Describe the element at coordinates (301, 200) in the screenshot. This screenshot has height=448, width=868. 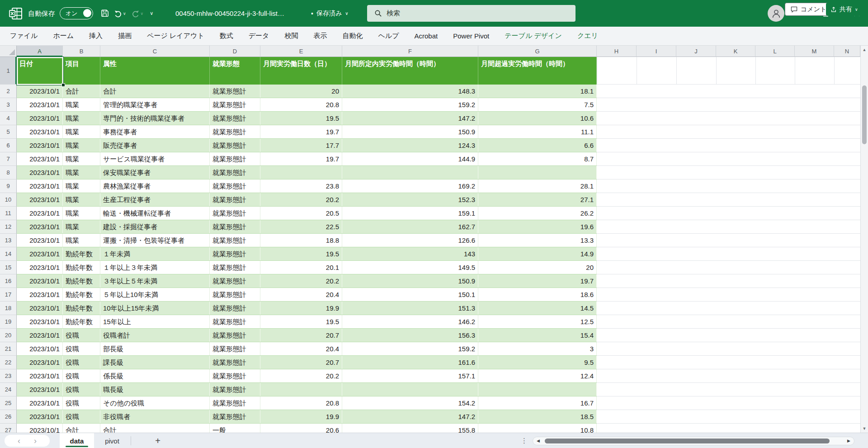
I see `cell-E10: 20.2` at that location.